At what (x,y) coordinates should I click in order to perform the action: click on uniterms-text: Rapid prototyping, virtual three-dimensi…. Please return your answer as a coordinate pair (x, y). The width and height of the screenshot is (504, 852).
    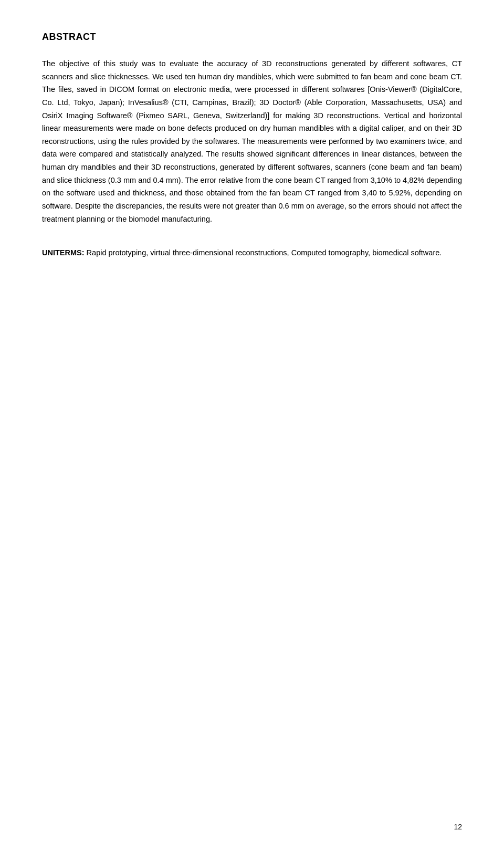
    Looking at the image, I should click on (265, 253).